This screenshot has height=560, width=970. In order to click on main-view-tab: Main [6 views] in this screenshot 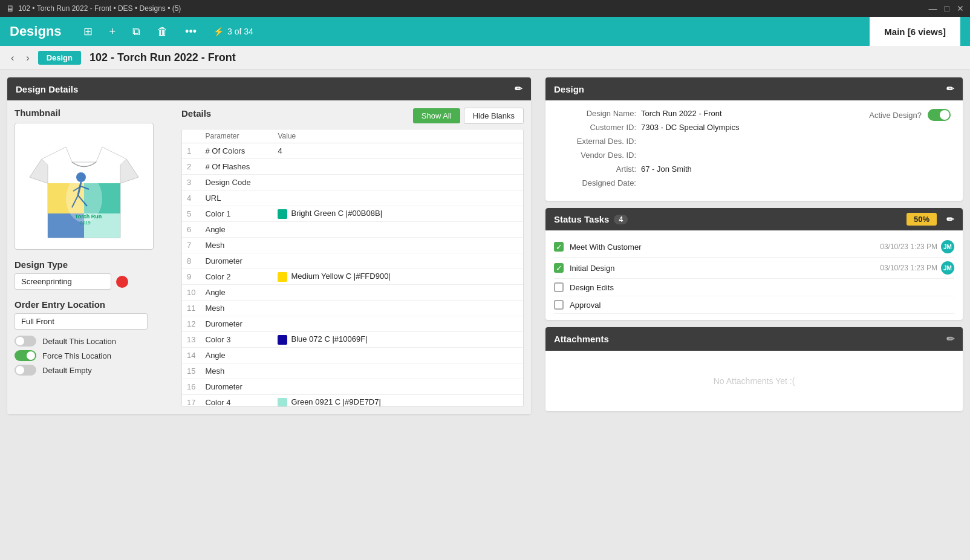, I will do `click(915, 31)`.